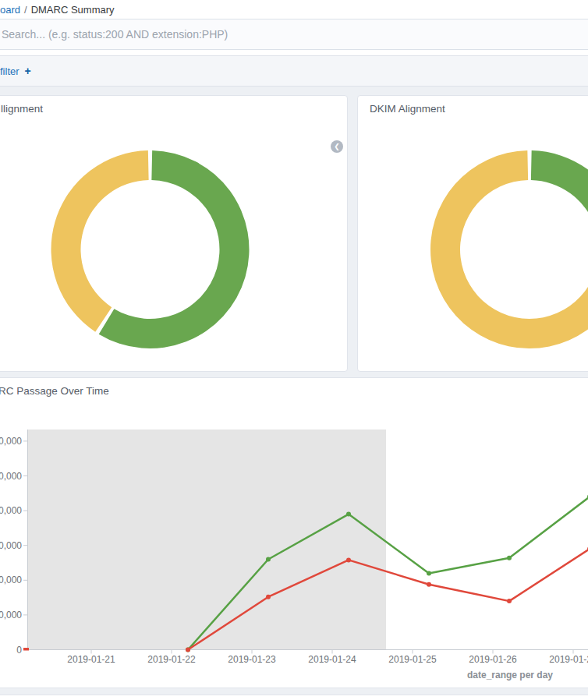 The image size is (588, 700). I want to click on add-filter-link: filter+, so click(16, 71).